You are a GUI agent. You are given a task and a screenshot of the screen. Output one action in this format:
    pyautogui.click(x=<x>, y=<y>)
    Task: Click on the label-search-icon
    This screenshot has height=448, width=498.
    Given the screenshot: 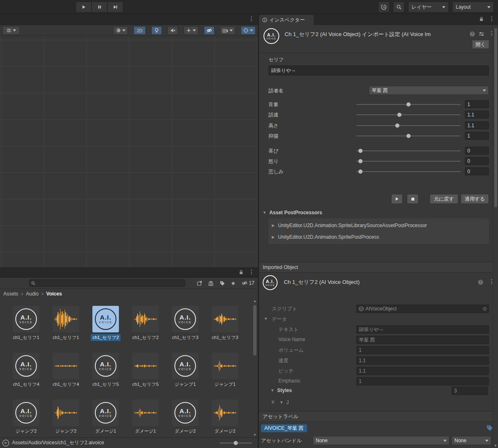 What is the action you would take?
    pyautogui.click(x=222, y=283)
    